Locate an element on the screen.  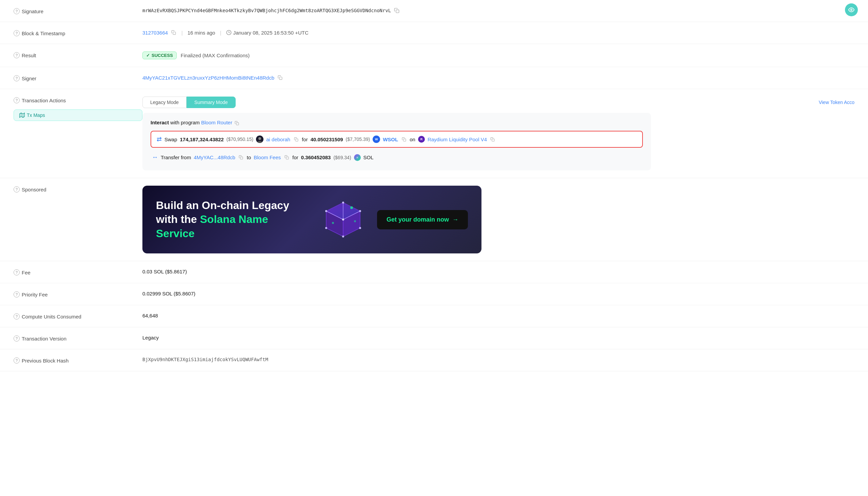
map-icon is located at coordinates (22, 115).